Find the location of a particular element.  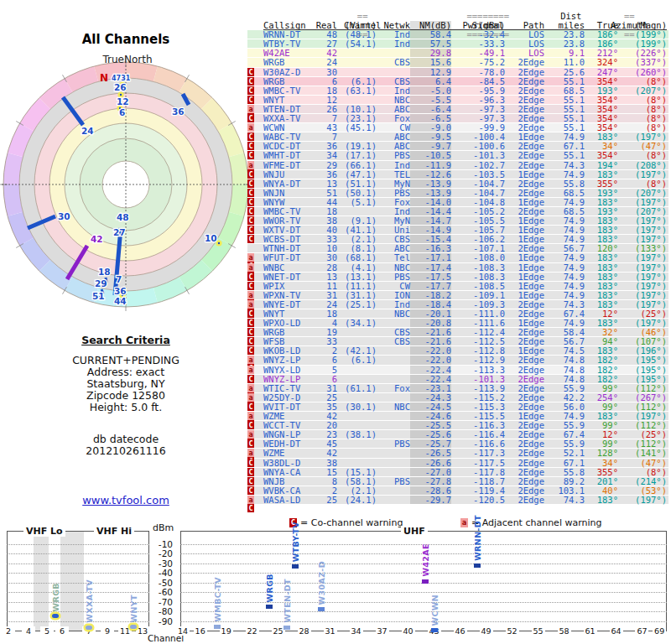

power-cell: -117.3 is located at coordinates (478, 453).